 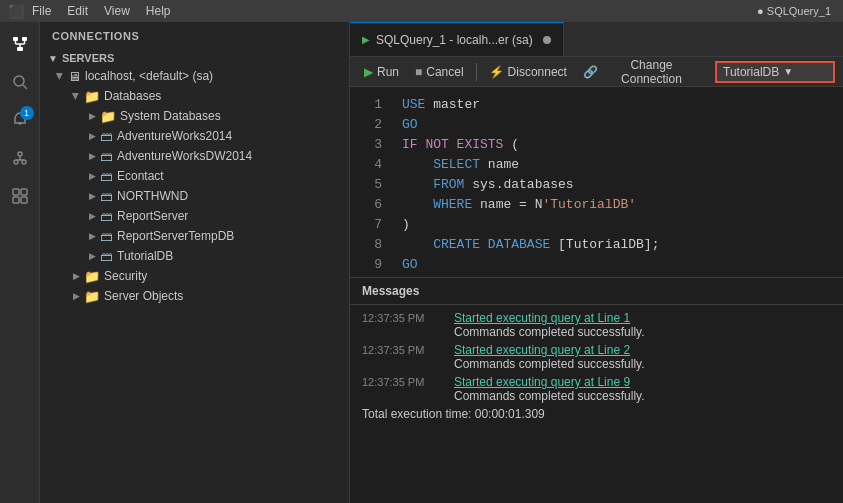 I want to click on aw-label: AdventureWorks2014, so click(x=174, y=136).